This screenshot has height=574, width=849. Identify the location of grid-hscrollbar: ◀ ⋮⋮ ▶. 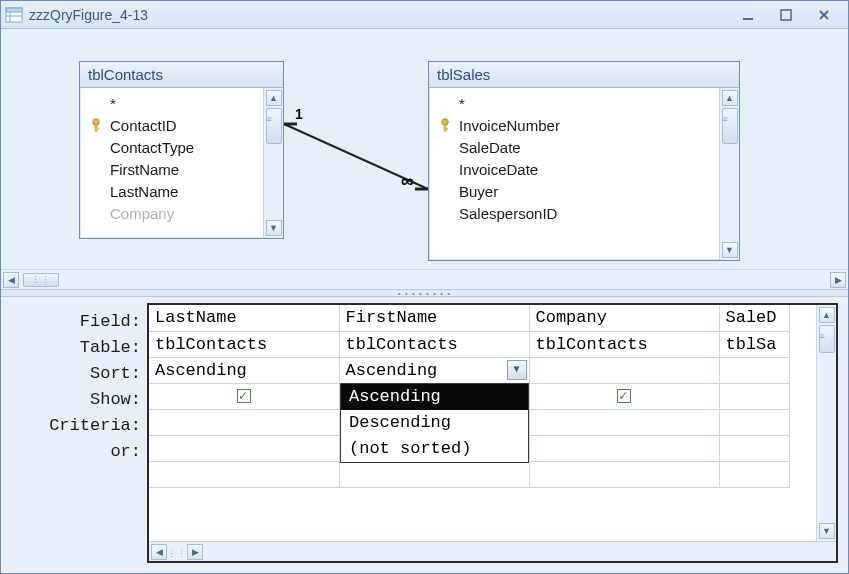
(492, 551).